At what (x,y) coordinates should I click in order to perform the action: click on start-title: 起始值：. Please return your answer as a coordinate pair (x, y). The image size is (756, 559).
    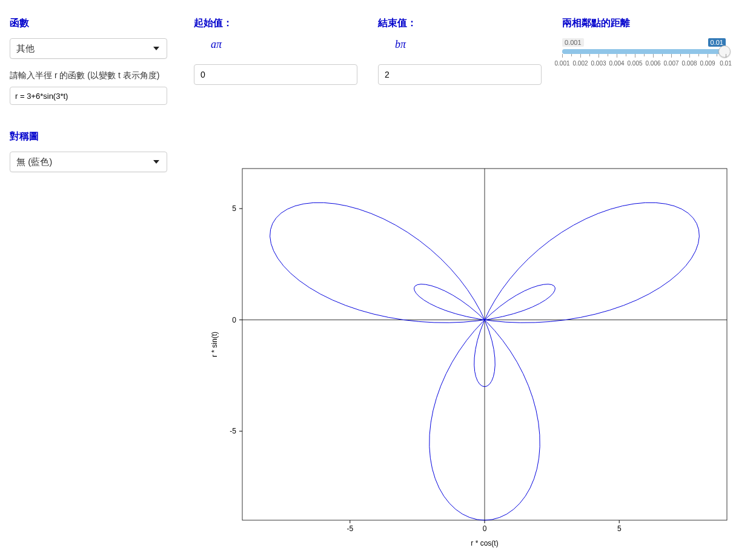
    Looking at the image, I should click on (279, 23).